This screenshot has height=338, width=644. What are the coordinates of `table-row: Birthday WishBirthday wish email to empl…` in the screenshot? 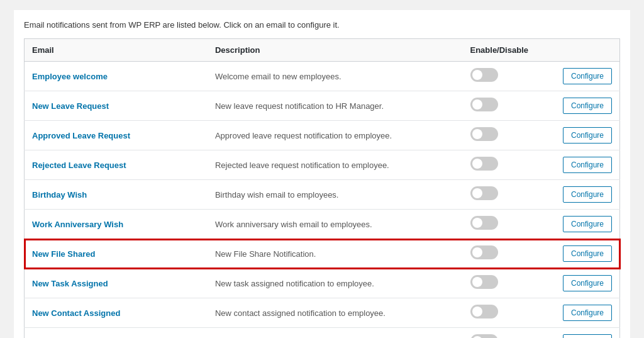 It's located at (322, 195).